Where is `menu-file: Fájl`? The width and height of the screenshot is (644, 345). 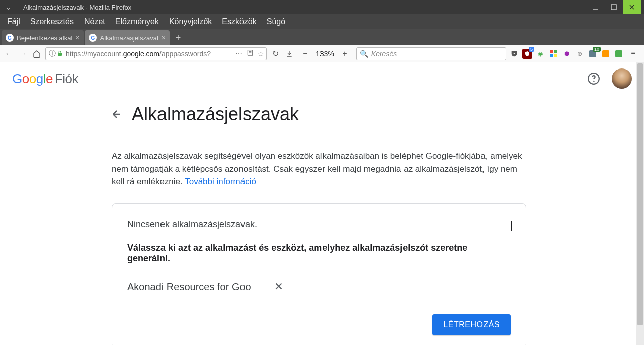
menu-file: Fájl is located at coordinates (14, 22).